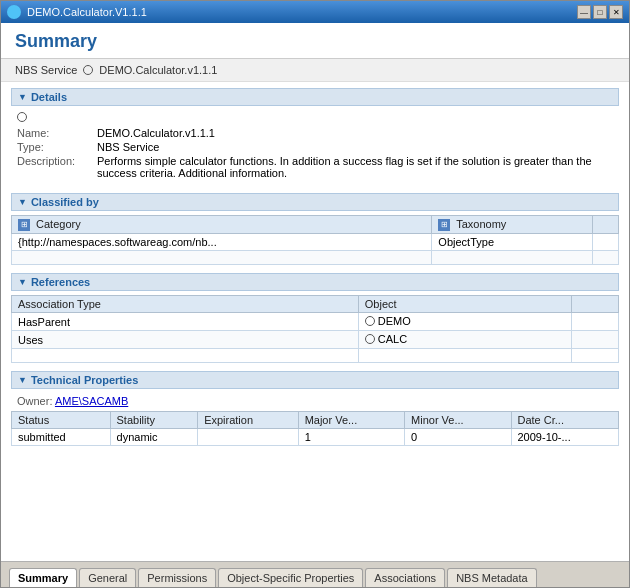 The height and width of the screenshot is (588, 630). Describe the element at coordinates (154, 438) in the screenshot. I see `stability-cell: dynamic` at that location.